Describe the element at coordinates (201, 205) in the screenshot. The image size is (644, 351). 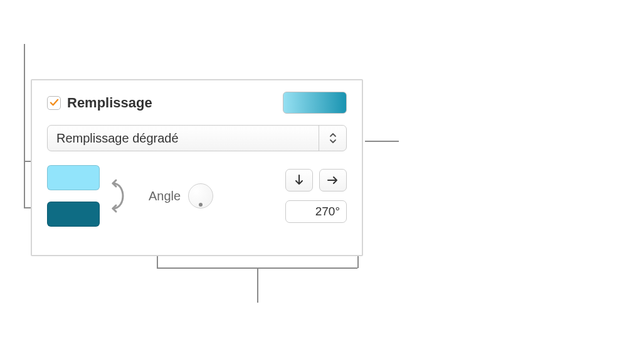
I see `angle-dial-indicator` at that location.